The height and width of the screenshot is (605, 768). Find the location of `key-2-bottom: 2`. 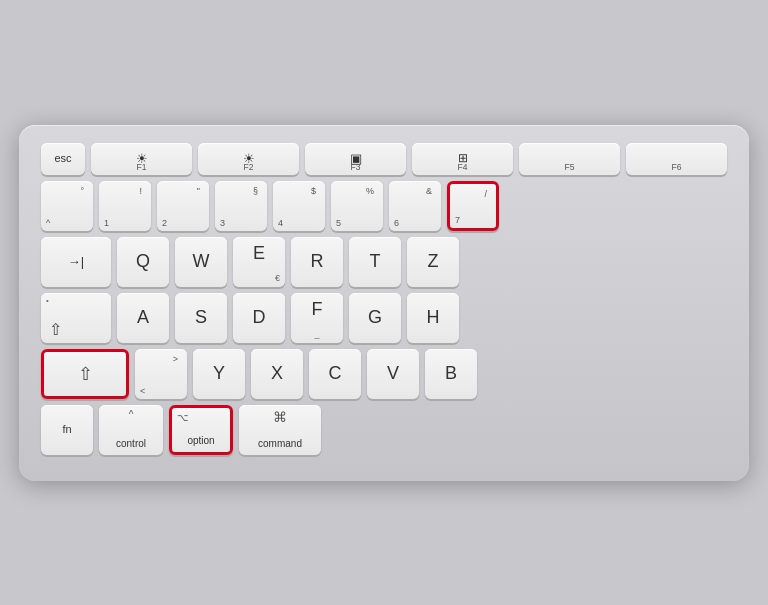

key-2-bottom: 2 is located at coordinates (164, 223).